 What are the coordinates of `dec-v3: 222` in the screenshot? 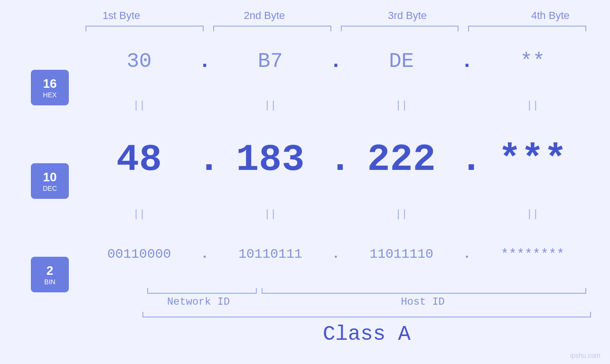 It's located at (402, 159).